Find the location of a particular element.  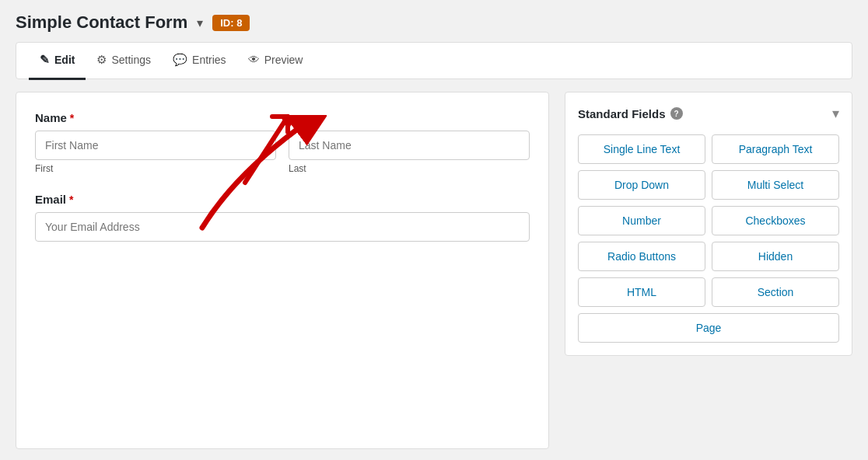

edit-icon: ✎ is located at coordinates (45, 60).